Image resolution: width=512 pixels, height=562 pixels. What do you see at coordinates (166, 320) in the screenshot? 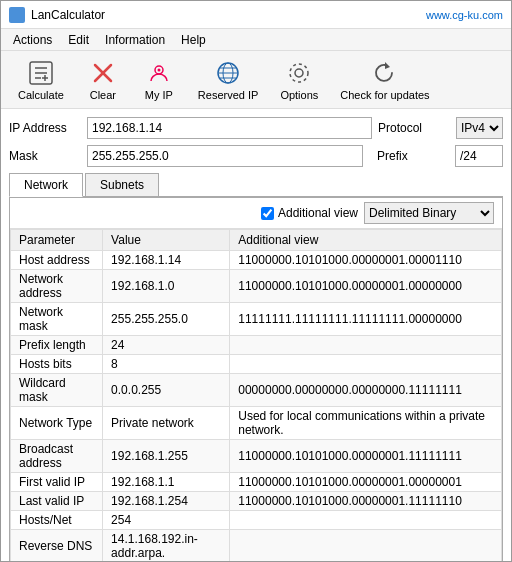
I see `cell-value: 255.255.255.0` at bounding box center [166, 320].